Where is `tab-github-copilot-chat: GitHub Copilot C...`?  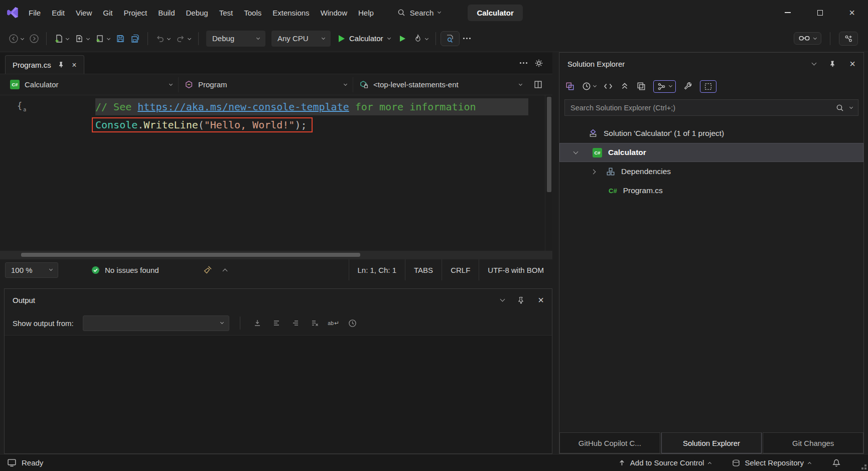 tab-github-copilot-chat: GitHub Copilot C... is located at coordinates (610, 443).